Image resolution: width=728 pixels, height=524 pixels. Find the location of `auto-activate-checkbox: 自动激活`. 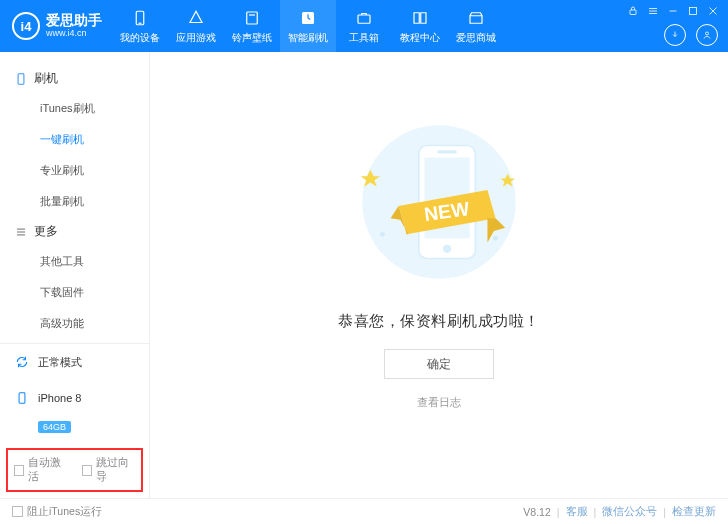

auto-activate-checkbox: 自动激活 is located at coordinates (41, 470).